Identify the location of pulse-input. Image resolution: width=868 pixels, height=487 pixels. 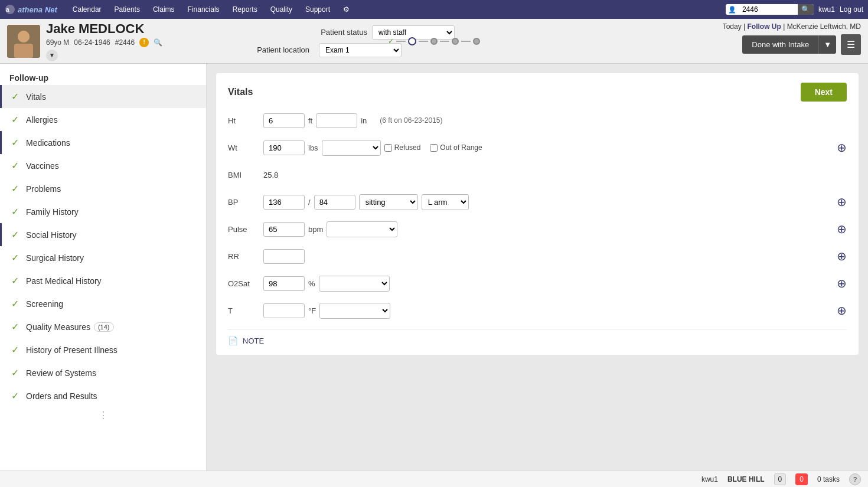
(284, 229).